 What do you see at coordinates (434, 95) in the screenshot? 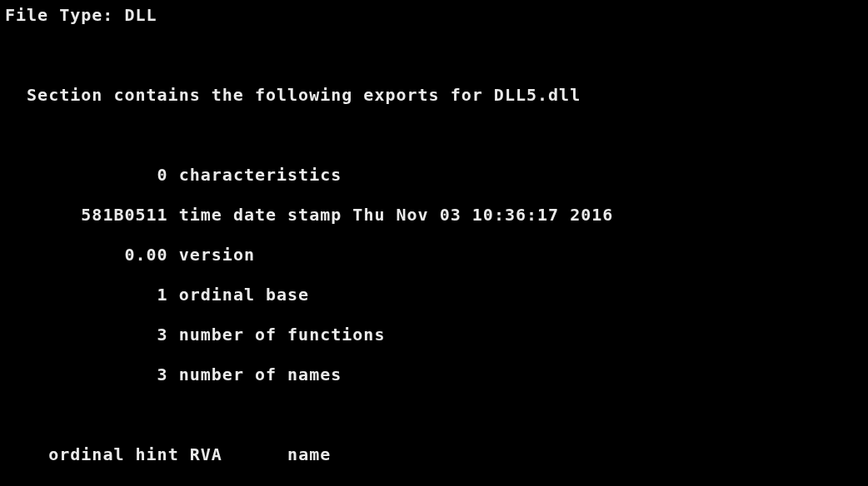
I see `section-exports-line: Section contains the following exports f…` at bounding box center [434, 95].